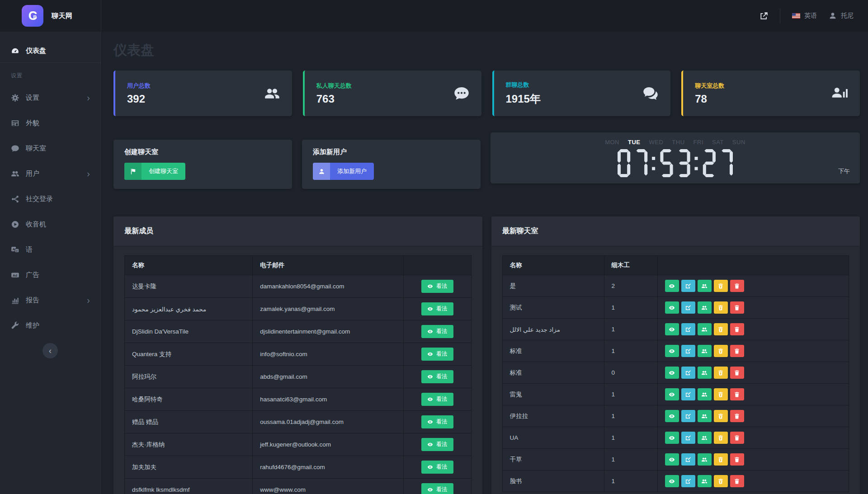  Describe the element at coordinates (328, 377) in the screenshot. I see `member-email: abds@gmail.com` at that location.